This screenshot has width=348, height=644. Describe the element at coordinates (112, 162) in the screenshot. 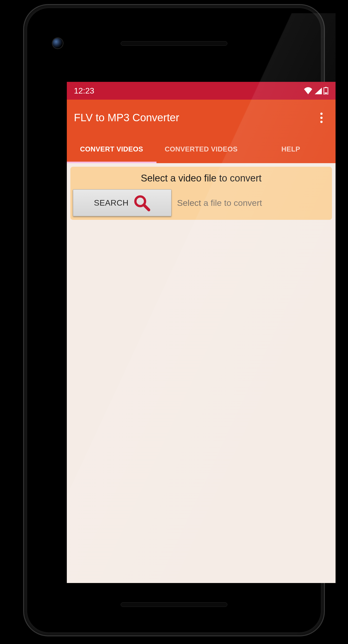

I see `tab-indicator` at that location.